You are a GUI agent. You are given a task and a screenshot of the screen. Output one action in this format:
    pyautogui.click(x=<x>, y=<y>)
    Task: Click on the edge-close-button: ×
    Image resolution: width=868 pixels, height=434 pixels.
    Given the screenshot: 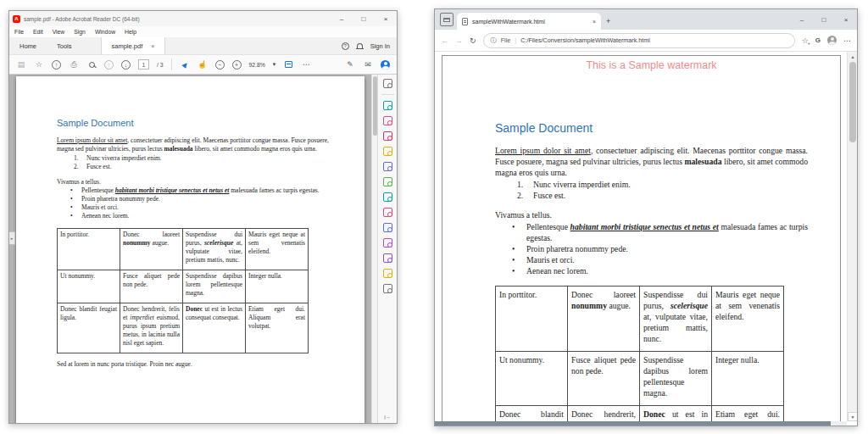 What is the action you would take?
    pyautogui.click(x=846, y=19)
    